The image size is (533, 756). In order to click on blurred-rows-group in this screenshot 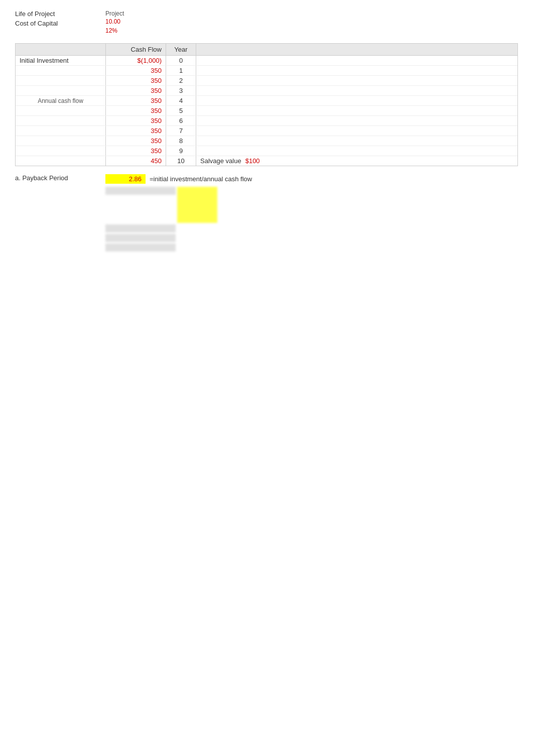, I will do `click(162, 219)`.